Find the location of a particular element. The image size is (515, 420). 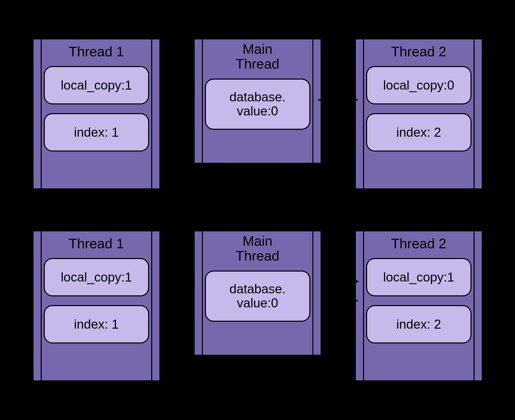

thread2-local-copy: local_copy:1 is located at coordinates (419, 277).